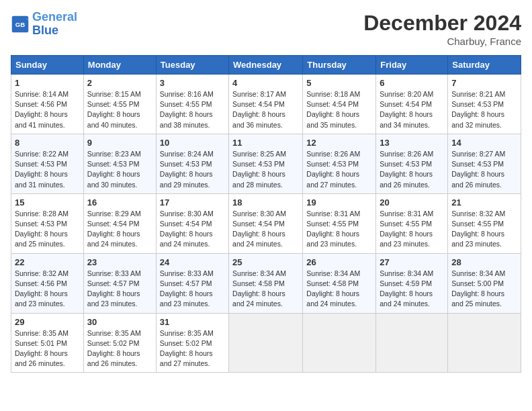 This screenshot has height=411, width=532. What do you see at coordinates (192, 164) in the screenshot?
I see `calendar-day-cell: 10Sunrise: 8:24 AM Sunset: 4:53 PM Dayli…` at bounding box center [192, 164].